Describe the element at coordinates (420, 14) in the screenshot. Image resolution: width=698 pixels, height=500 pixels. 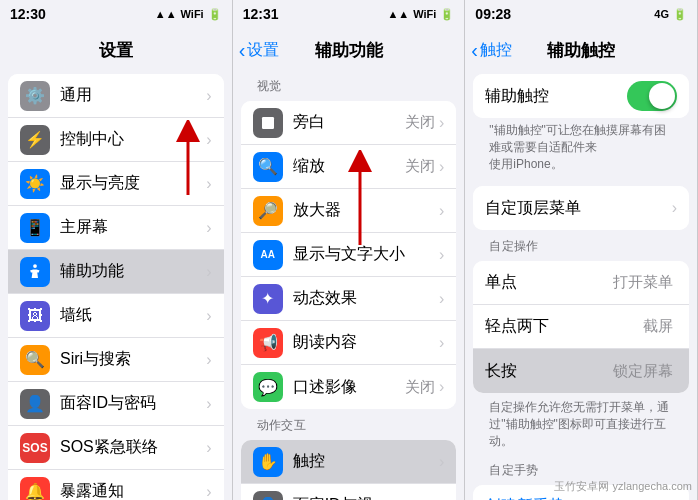
I see `status-icons-2: ▲▲ WiFi 🔋` at that location.